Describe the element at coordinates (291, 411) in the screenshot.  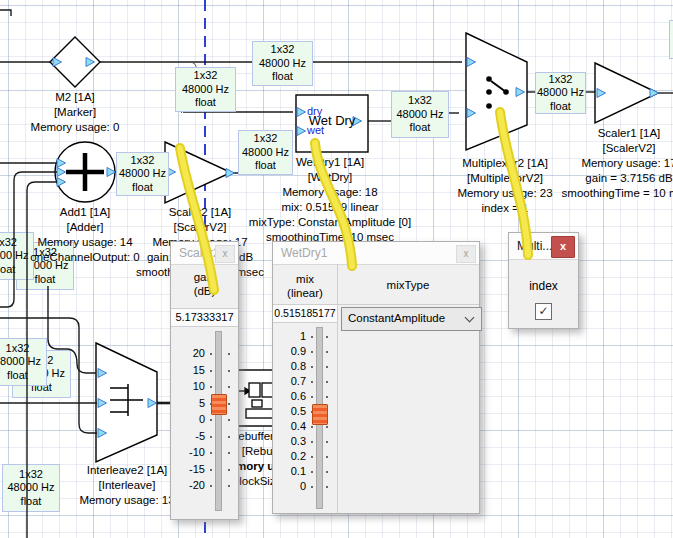
I see `tick-label: 0.5` at that location.